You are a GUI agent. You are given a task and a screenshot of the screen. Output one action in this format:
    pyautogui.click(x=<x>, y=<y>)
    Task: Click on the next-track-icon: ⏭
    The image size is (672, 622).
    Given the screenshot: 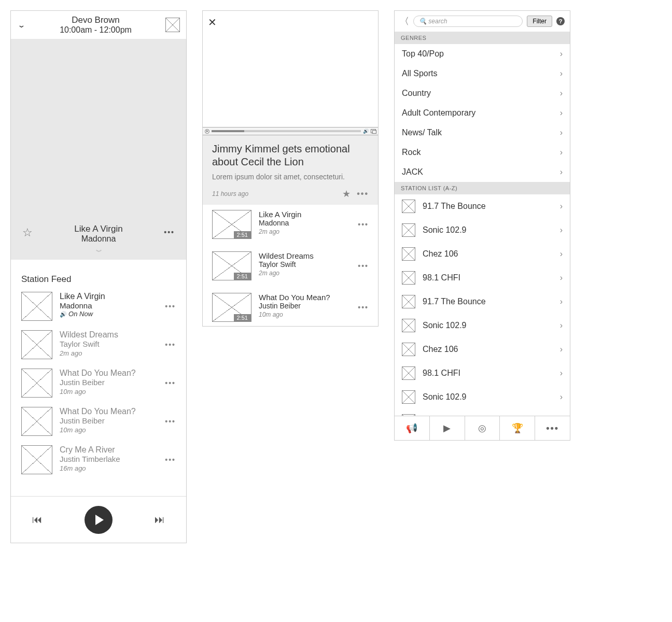 What is the action you would take?
    pyautogui.click(x=160, y=519)
    